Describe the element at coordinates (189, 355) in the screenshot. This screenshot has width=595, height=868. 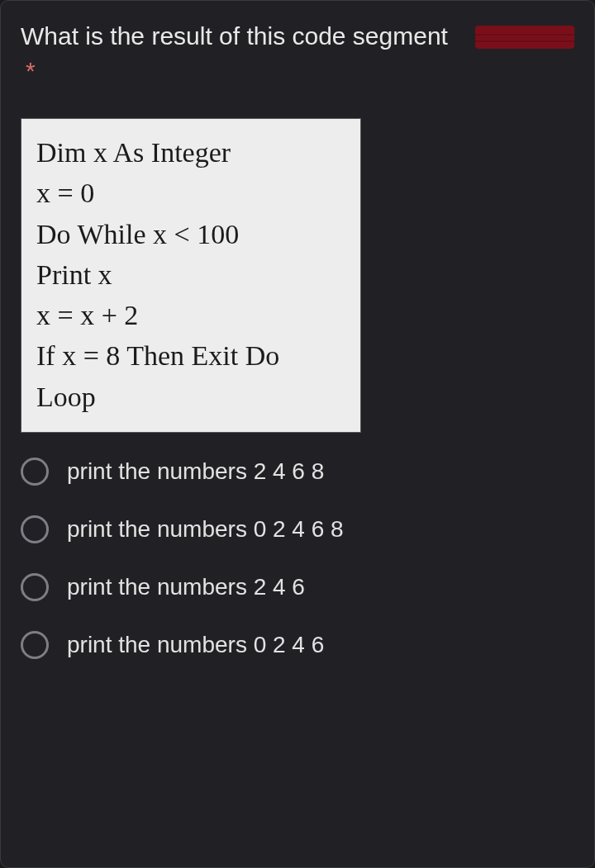
I see `code-line: If x = 8 Then Exit Do` at that location.